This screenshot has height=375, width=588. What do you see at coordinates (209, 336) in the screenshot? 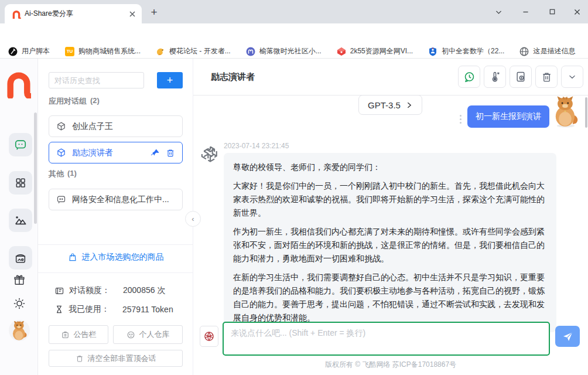
I see `plugin-button` at bounding box center [209, 336].